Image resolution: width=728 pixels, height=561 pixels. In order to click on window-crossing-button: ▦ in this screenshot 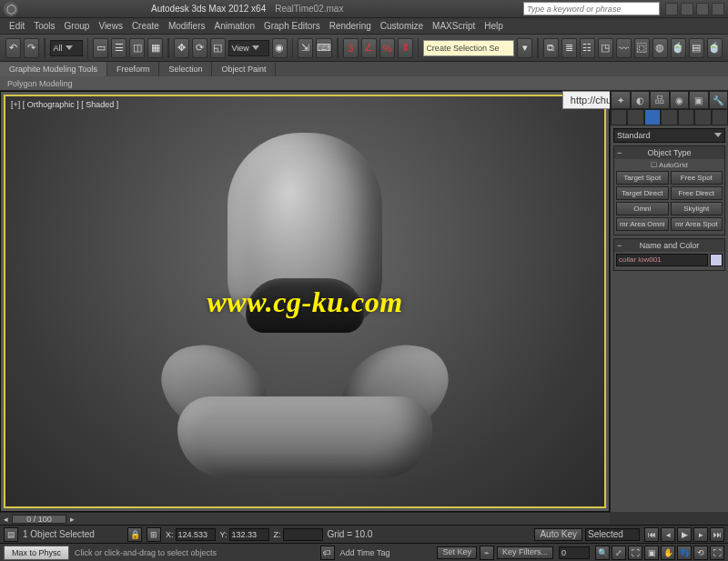, I will do `click(155, 48)`.